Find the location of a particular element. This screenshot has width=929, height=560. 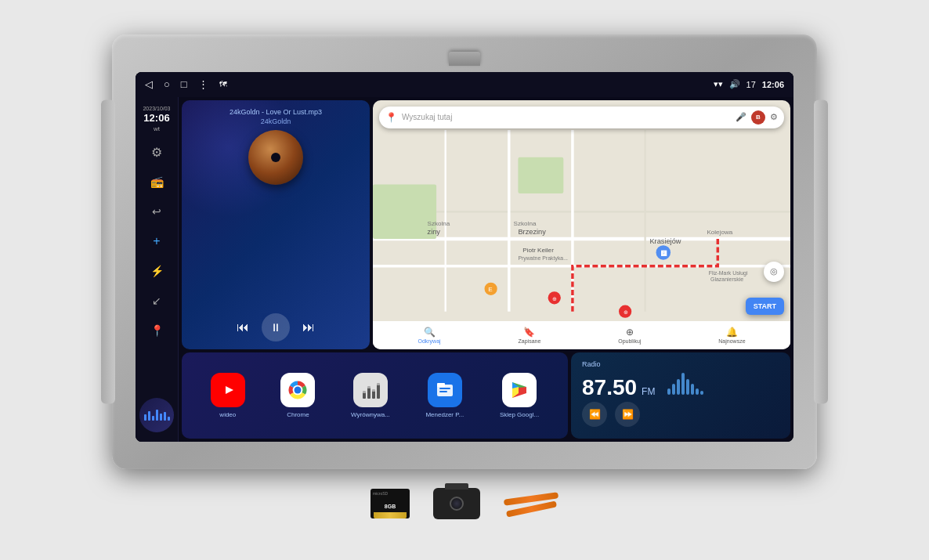

svg-text: ziny is located at coordinates (434, 232).